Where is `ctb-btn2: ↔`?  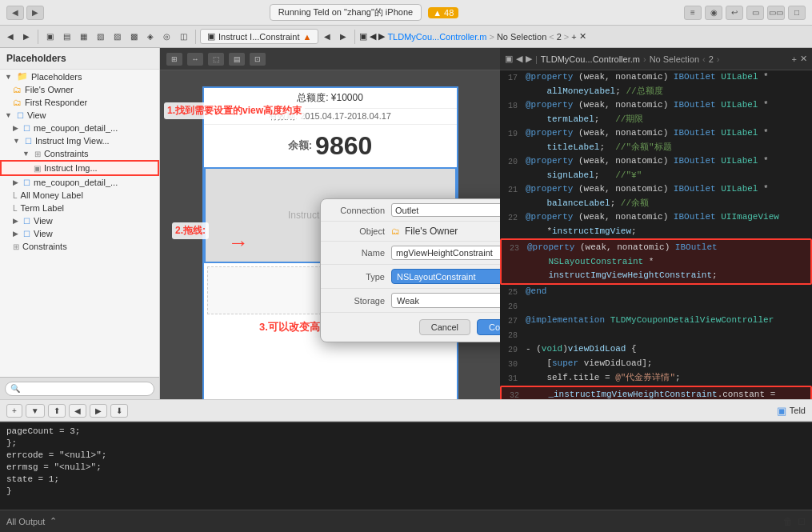
ctb-btn2: ↔ is located at coordinates (195, 59).